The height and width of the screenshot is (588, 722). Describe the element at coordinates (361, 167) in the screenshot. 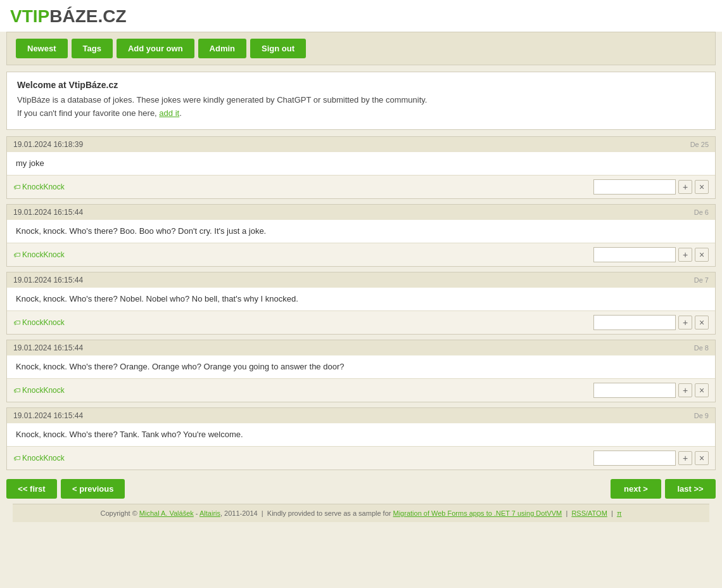

I see `joke-card: 19.01.2024 16:18:39 De 25 my joke KnockK…` at that location.